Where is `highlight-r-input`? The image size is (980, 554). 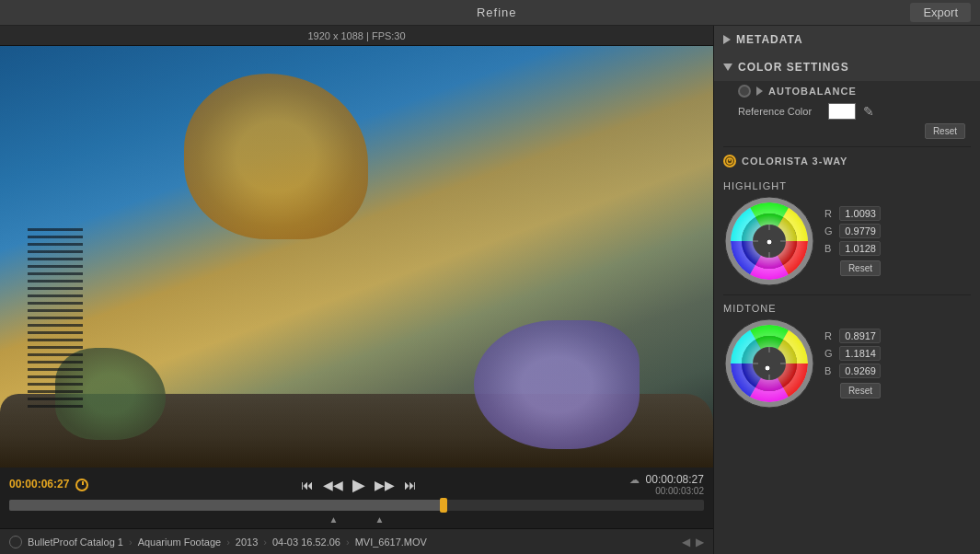
highlight-r-input is located at coordinates (859, 214).